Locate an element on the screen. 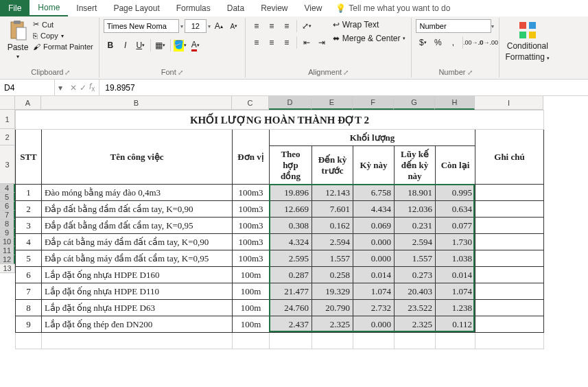 Image resolution: width=588 pixels, height=387 pixels. percent-button: % is located at coordinates (438, 43).